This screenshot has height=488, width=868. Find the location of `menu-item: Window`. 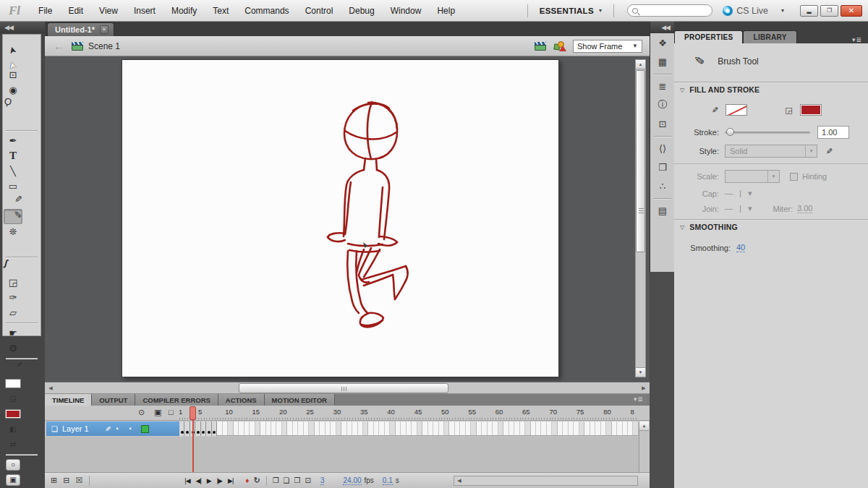

menu-item: Window is located at coordinates (407, 11).